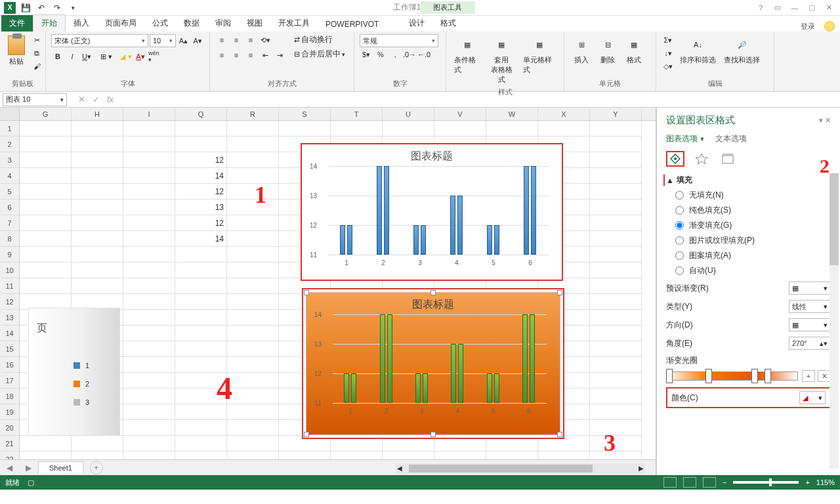  I want to click on format-painter-icon: 🖌, so click(37, 66).